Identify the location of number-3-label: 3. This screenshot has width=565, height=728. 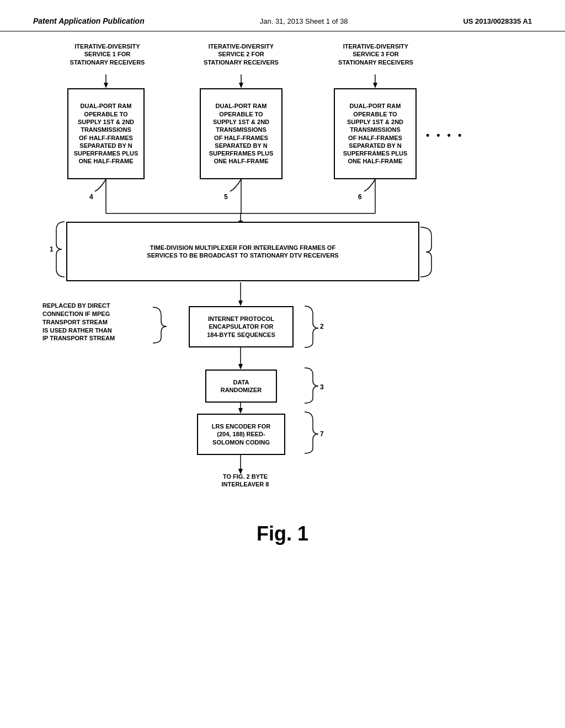
(322, 387).